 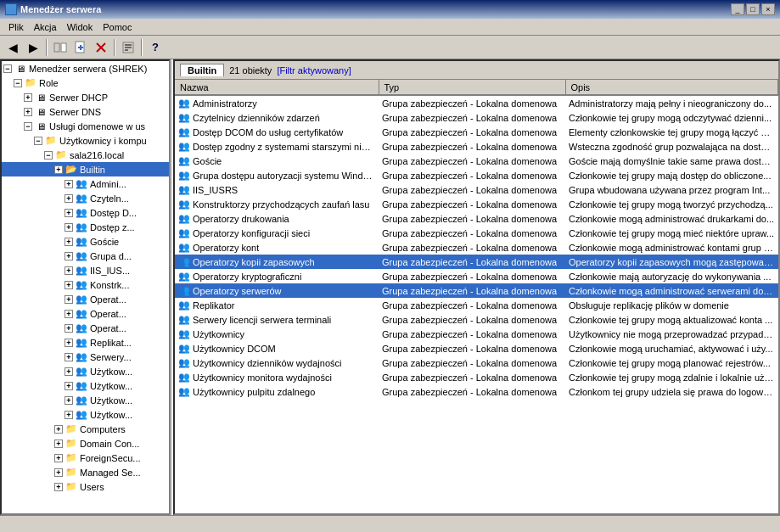 I want to click on tree-item-dns: +🖥Serwer DNS, so click(x=85, y=112).